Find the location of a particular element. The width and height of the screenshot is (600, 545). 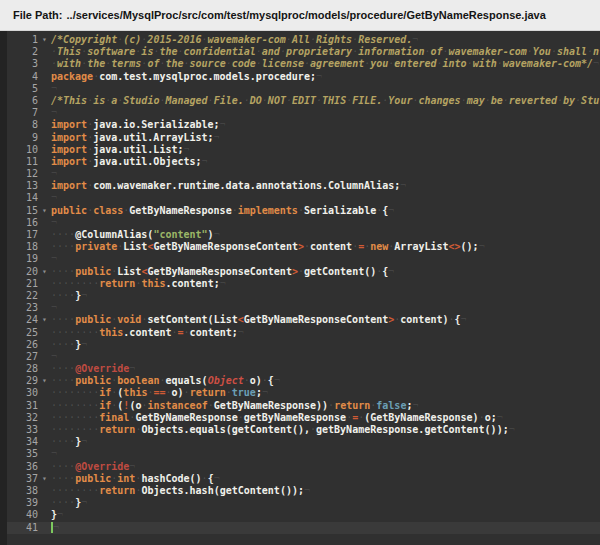

token-kw: instanceof is located at coordinates (177, 406).